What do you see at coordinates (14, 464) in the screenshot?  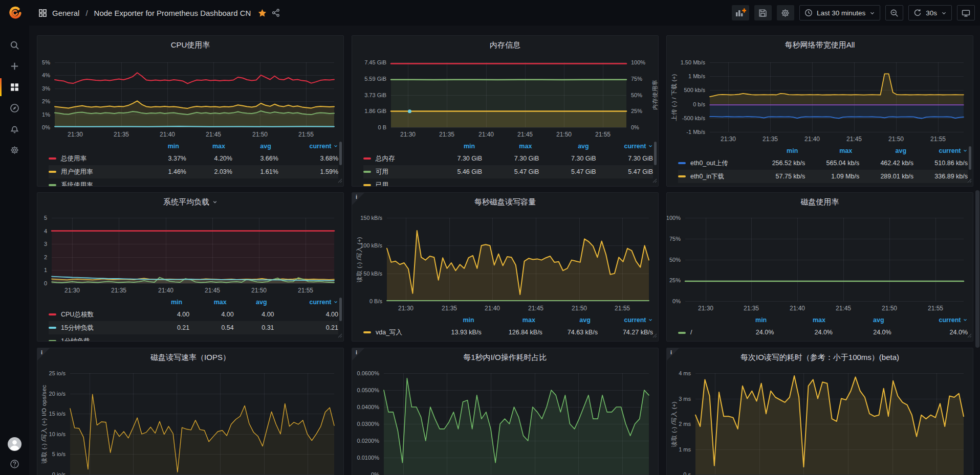 I see `sidebar-item-help` at bounding box center [14, 464].